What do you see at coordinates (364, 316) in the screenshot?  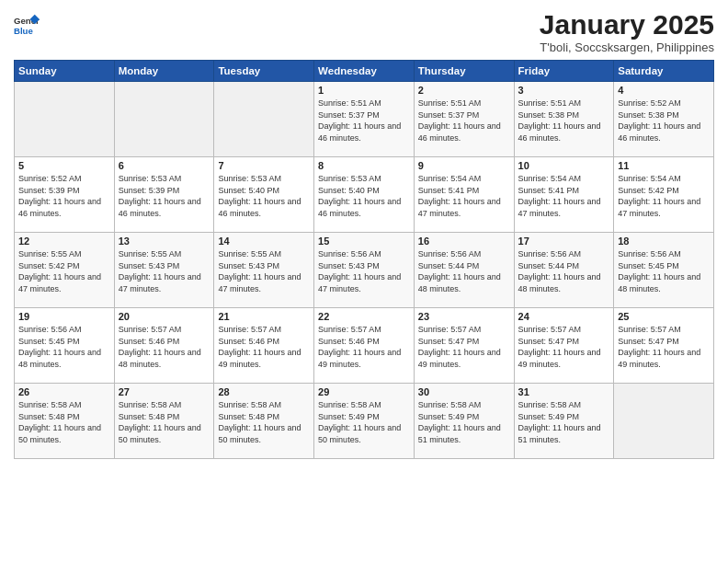 I see `cell-date: 22` at bounding box center [364, 316].